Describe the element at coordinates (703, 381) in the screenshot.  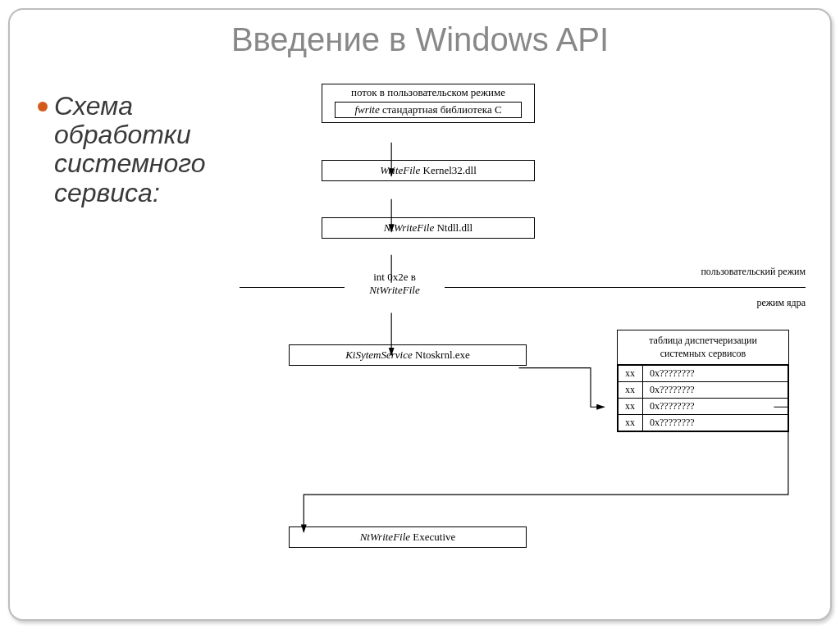
I see `dispatch-table: таблица диспетчеризации системных сервис…` at that location.